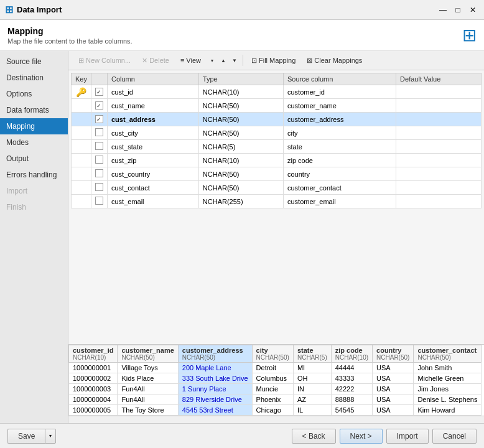 The width and height of the screenshot is (484, 448). What do you see at coordinates (26, 436) in the screenshot?
I see `save-button: Save` at bounding box center [26, 436].